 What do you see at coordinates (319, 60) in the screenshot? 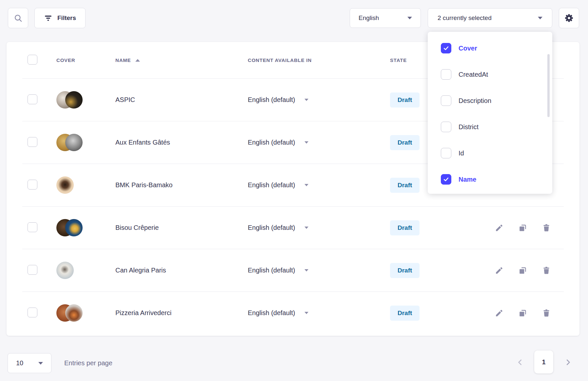
I see `column-header-content-available-in: CONTENT AVAILABLE IN` at bounding box center [319, 60].